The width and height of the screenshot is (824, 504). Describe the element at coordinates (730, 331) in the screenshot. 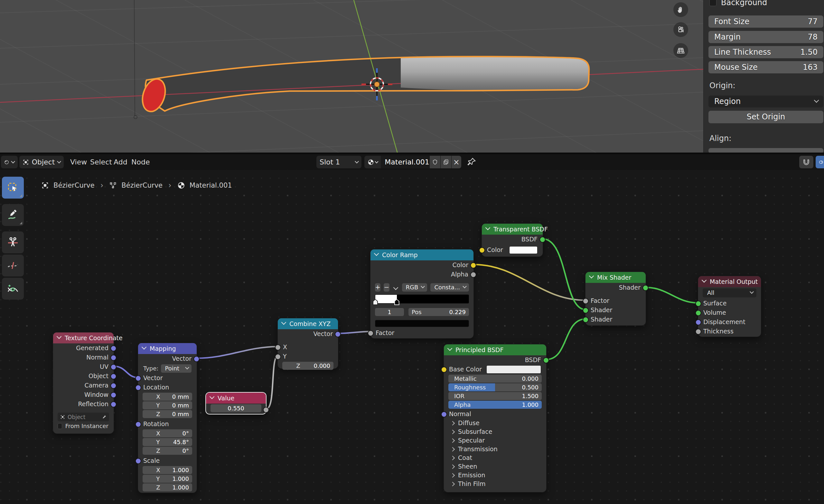

I see `input-thickness: Thickness` at that location.